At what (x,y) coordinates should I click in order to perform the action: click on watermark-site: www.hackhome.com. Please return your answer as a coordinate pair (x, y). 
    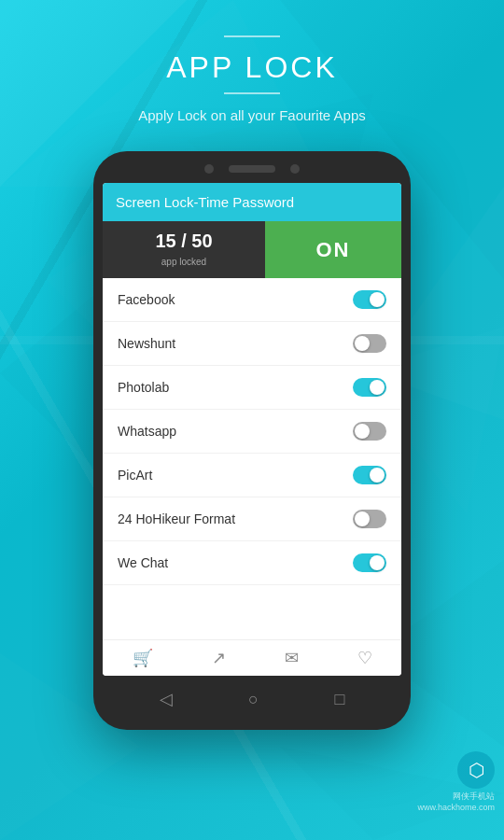
    Looking at the image, I should click on (455, 807).